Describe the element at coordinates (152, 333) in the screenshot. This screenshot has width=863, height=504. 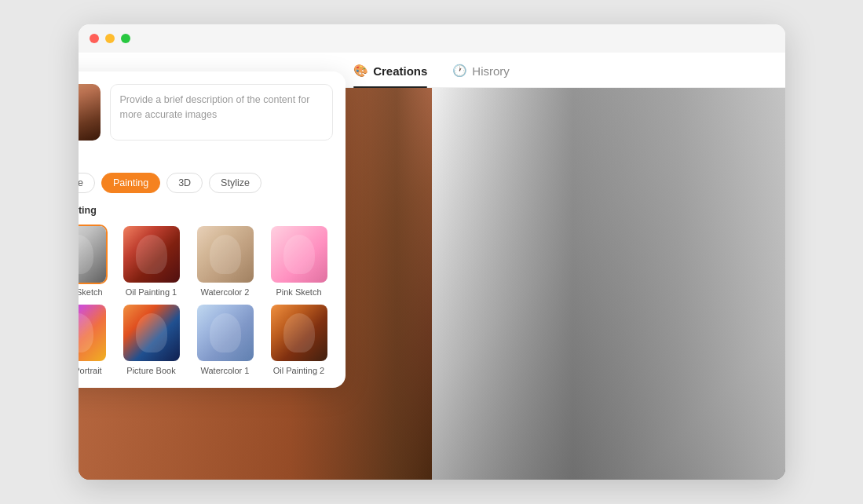
I see `thumb-picture-book` at that location.